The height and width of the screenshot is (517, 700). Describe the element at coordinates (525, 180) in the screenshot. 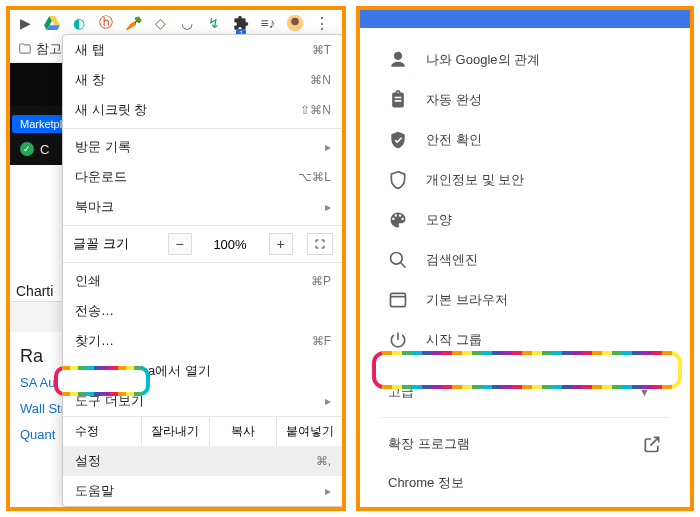

I see `nav-privacy: 개인정보 및 보안` at that location.